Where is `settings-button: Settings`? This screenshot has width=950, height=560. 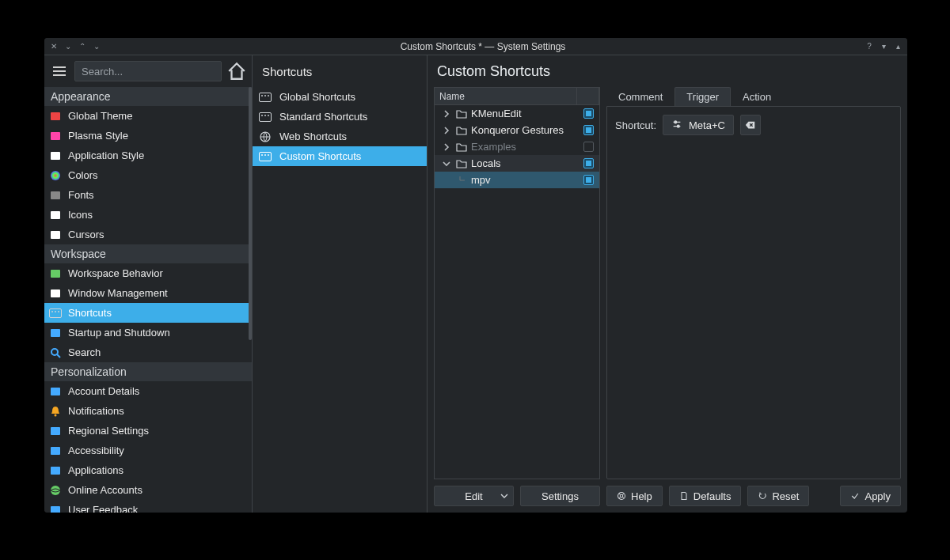 settings-button: Settings is located at coordinates (560, 496).